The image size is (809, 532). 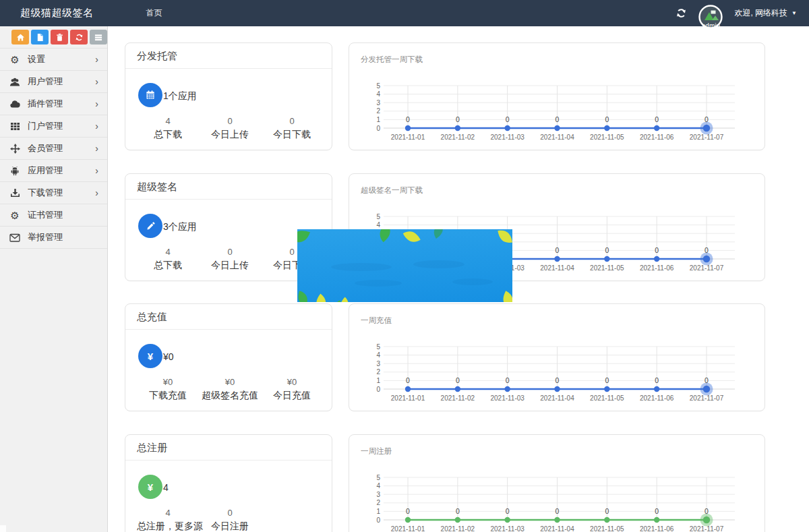 What do you see at coordinates (54, 125) in the screenshot?
I see `sidebar-item-portal-mgmt: 门户管理›` at bounding box center [54, 125].